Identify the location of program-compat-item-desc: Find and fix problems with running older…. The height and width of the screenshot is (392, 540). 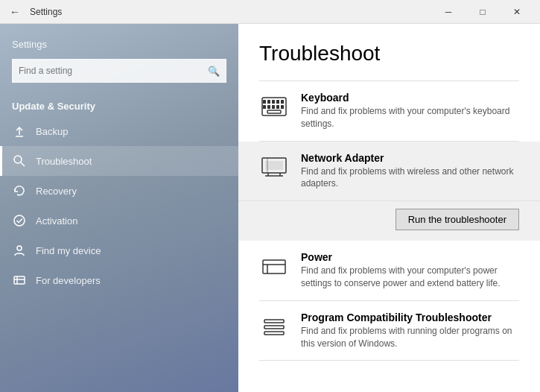
(410, 338).